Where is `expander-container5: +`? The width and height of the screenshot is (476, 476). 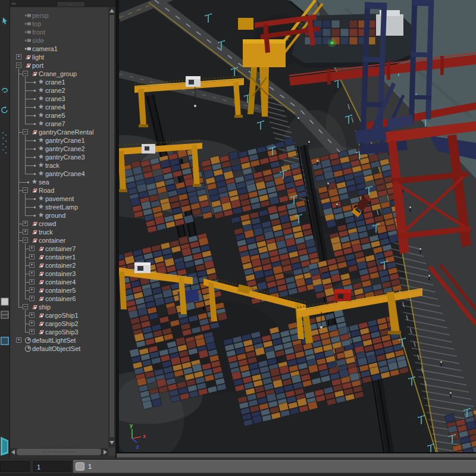 expander-container5: + is located at coordinates (32, 290).